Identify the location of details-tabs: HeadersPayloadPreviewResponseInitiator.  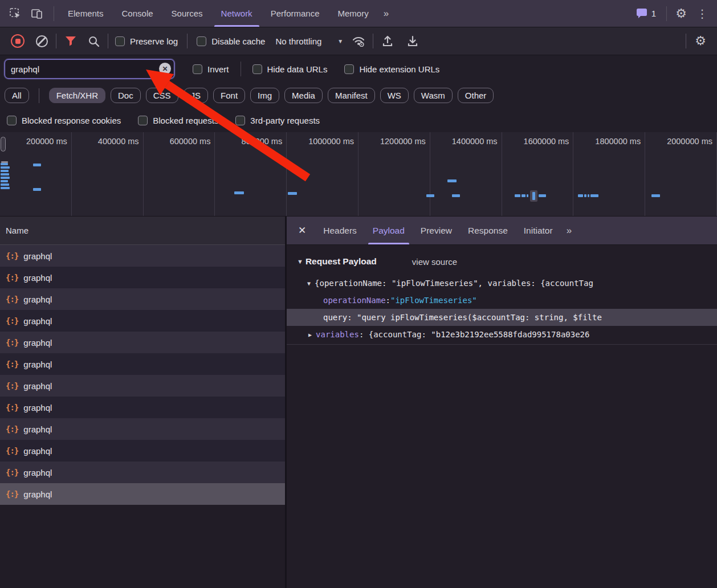
(438, 230).